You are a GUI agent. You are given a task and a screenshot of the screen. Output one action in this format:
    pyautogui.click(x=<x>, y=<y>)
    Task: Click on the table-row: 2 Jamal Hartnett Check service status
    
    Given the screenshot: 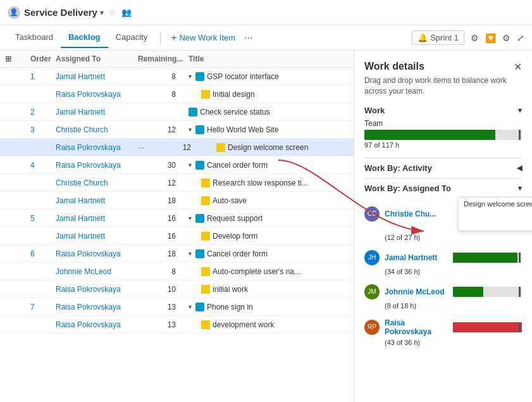 What is the action you would take?
    pyautogui.click(x=177, y=112)
    